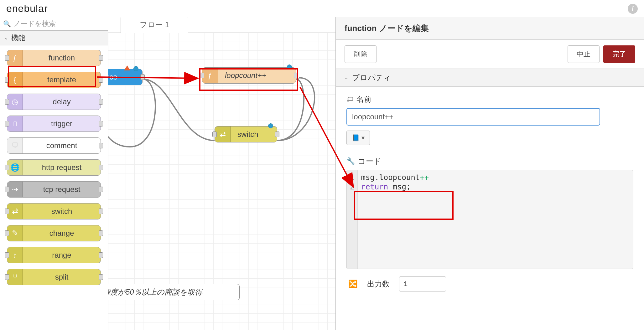  Describe the element at coordinates (27, 9) in the screenshot. I see `app-logo: enebular` at that location.